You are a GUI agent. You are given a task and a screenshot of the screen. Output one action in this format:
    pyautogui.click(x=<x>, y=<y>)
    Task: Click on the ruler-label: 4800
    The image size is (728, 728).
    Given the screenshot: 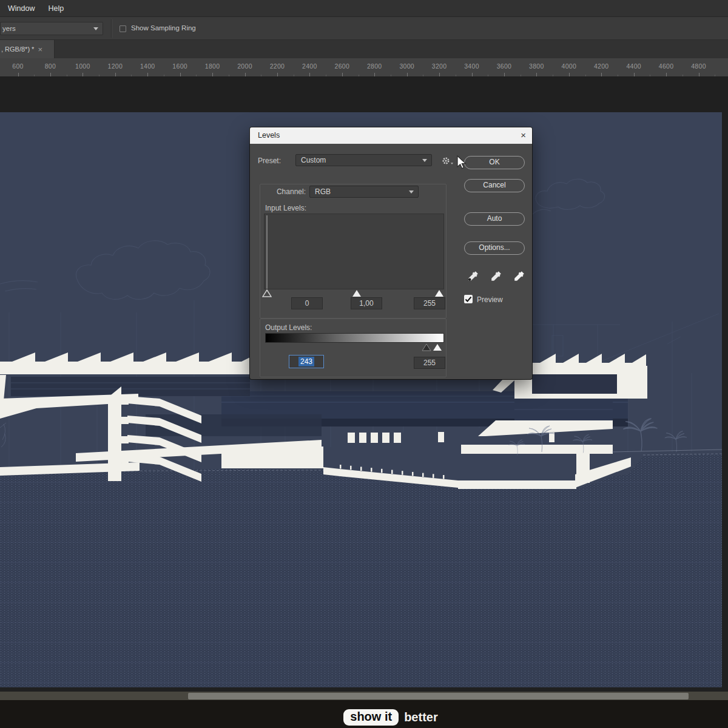 What is the action you would take?
    pyautogui.click(x=699, y=66)
    